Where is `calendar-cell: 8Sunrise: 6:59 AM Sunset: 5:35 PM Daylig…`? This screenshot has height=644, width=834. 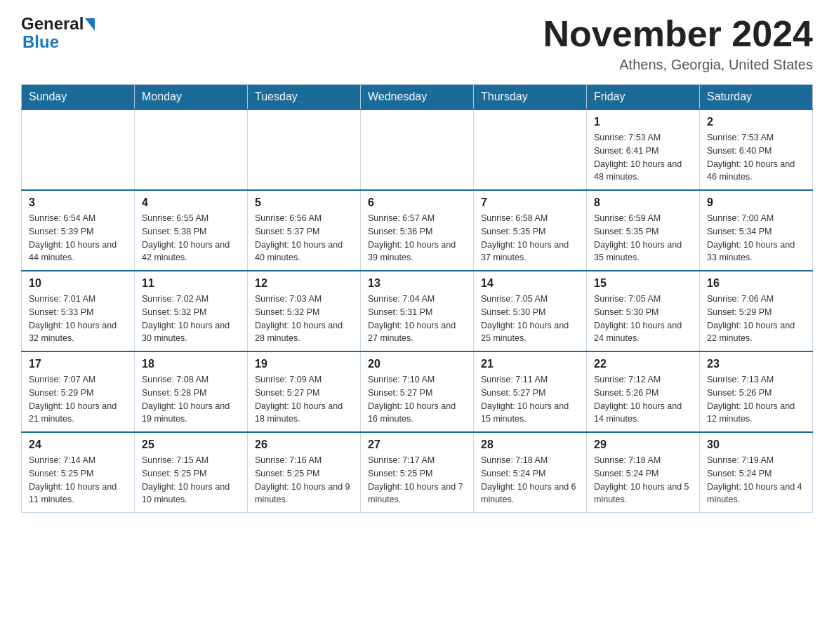
calendar-cell: 8Sunrise: 6:59 AM Sunset: 5:35 PM Daylig… is located at coordinates (643, 230).